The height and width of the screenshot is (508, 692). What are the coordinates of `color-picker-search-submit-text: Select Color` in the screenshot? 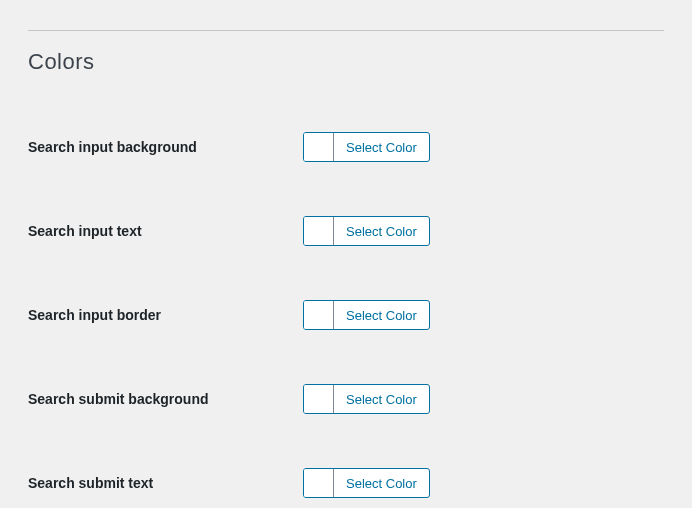 It's located at (366, 483).